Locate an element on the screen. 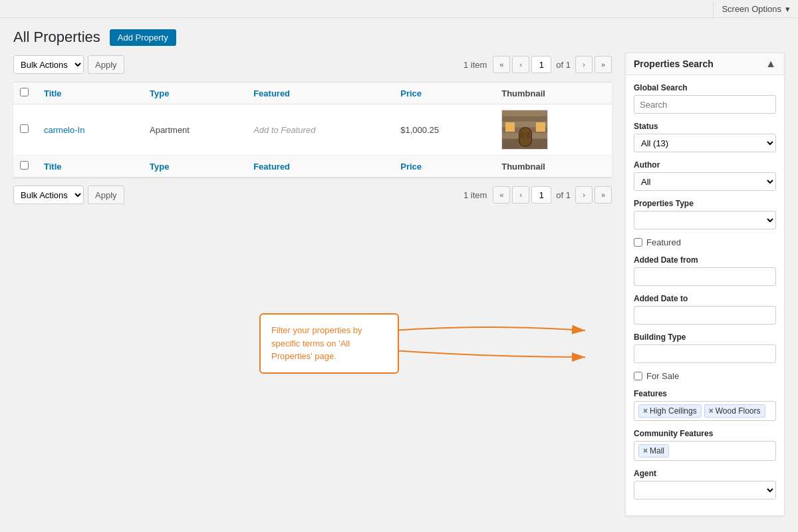 The width and height of the screenshot is (798, 532). thumbnail-footer-header: Thumbnail is located at coordinates (553, 166).